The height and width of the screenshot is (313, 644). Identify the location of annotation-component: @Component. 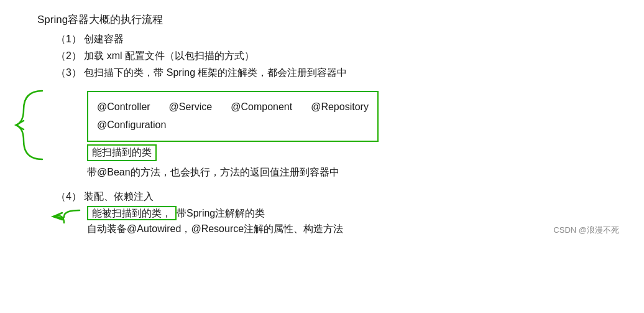
(261, 107).